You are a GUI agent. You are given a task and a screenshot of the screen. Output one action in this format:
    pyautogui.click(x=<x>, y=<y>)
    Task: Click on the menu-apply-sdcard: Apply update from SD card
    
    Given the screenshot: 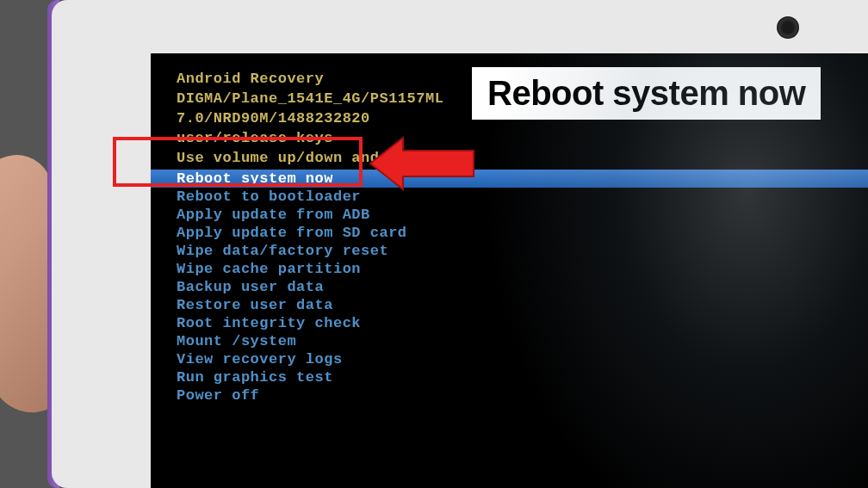 What is the action you would take?
    pyautogui.click(x=522, y=232)
    